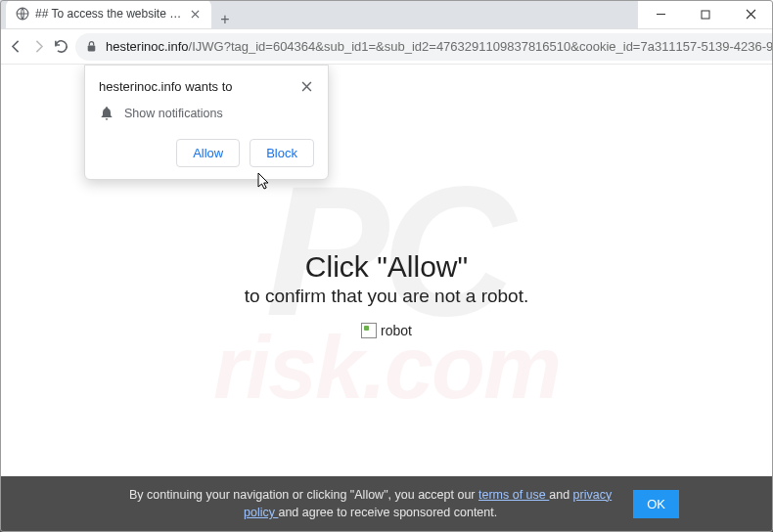 Image resolution: width=773 pixels, height=532 pixels. What do you see at coordinates (109, 14) in the screenshot?
I see `browser-tab: ## To access the website click th` at bounding box center [109, 14].